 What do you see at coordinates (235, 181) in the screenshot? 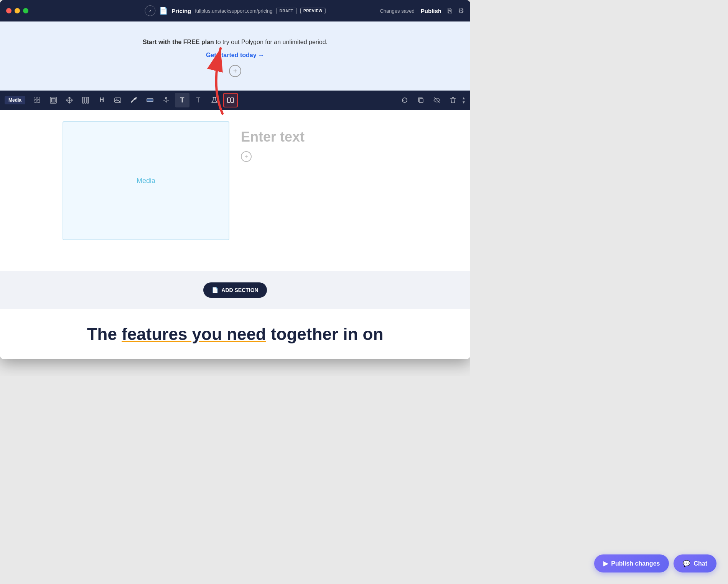
I see `media-text-grid: Media Enter text +` at bounding box center [235, 181].